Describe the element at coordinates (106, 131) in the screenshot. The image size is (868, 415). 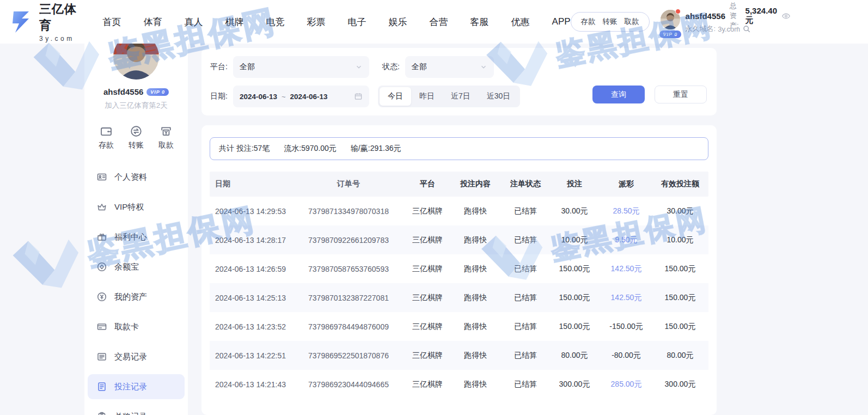
I see `deposit-wallet-icon` at that location.